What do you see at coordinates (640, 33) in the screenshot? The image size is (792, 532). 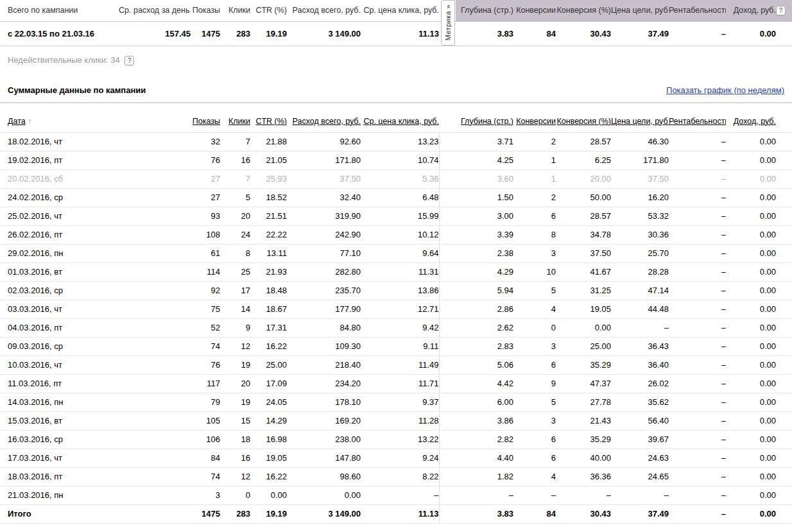 I see `summary-value: 37.49` at bounding box center [640, 33].